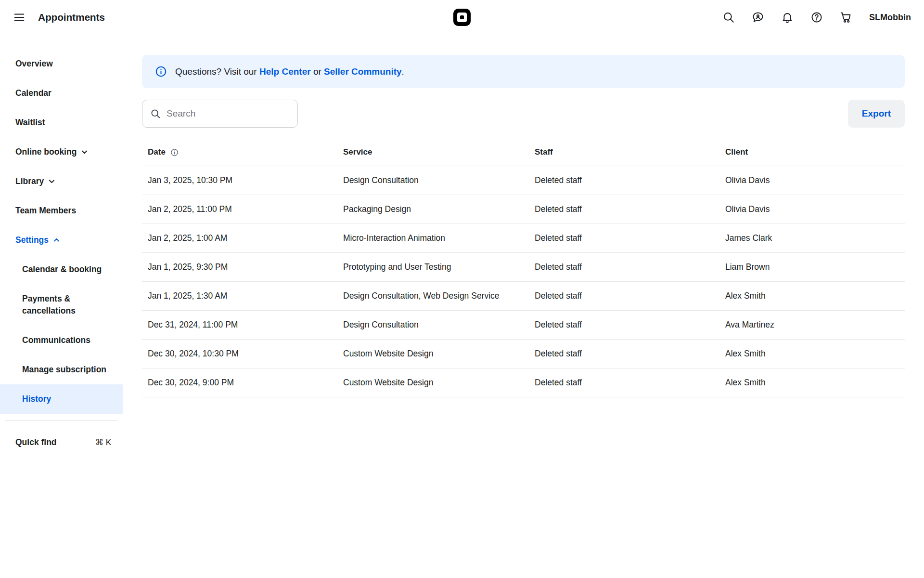  What do you see at coordinates (64, 370) in the screenshot?
I see `sidebar-item-label: Manage subscription` at bounding box center [64, 370].